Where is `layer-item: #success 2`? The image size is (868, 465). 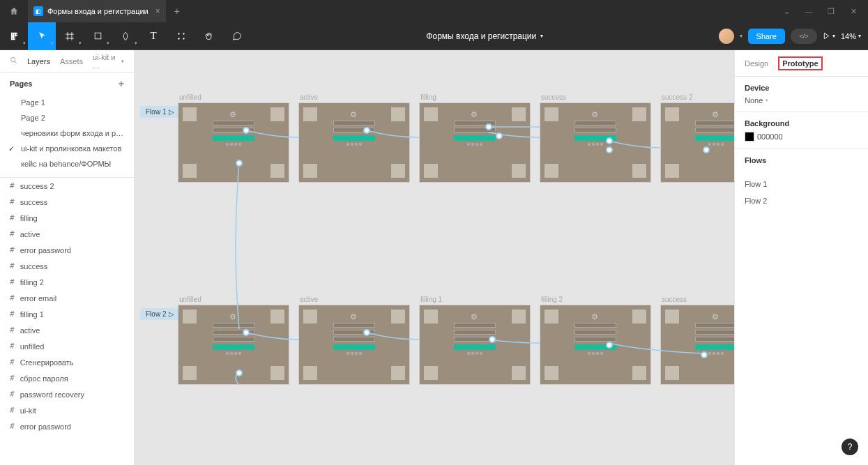
layer-item: #success 2 is located at coordinates (67, 185).